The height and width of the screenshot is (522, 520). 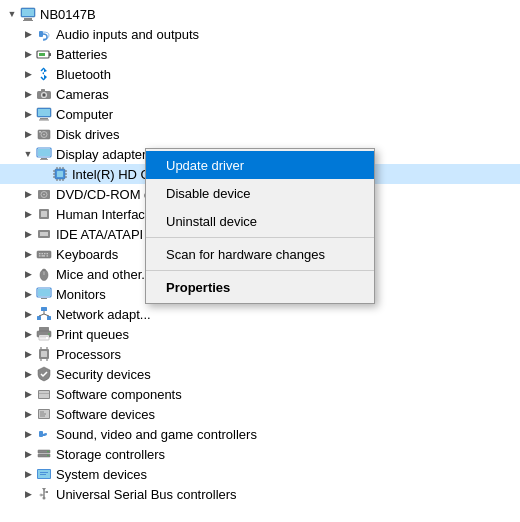 I want to click on context-menu-properties: Properties, so click(x=260, y=287).